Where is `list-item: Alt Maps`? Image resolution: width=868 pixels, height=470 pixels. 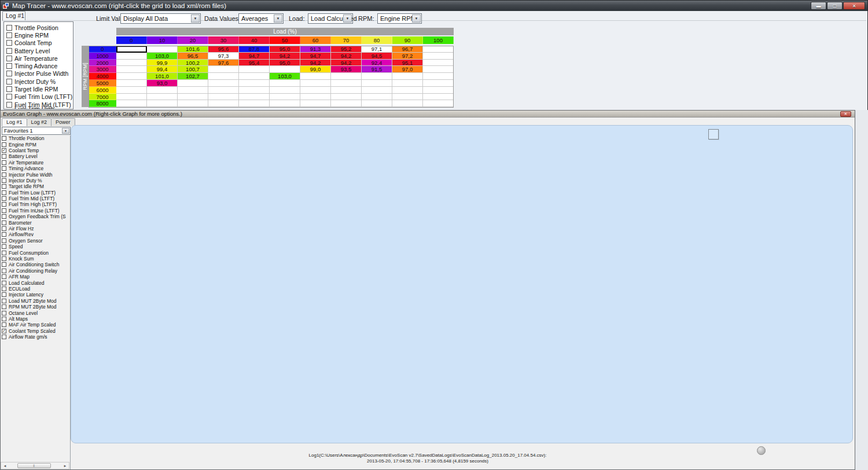 list-item: Alt Maps is located at coordinates (35, 319).